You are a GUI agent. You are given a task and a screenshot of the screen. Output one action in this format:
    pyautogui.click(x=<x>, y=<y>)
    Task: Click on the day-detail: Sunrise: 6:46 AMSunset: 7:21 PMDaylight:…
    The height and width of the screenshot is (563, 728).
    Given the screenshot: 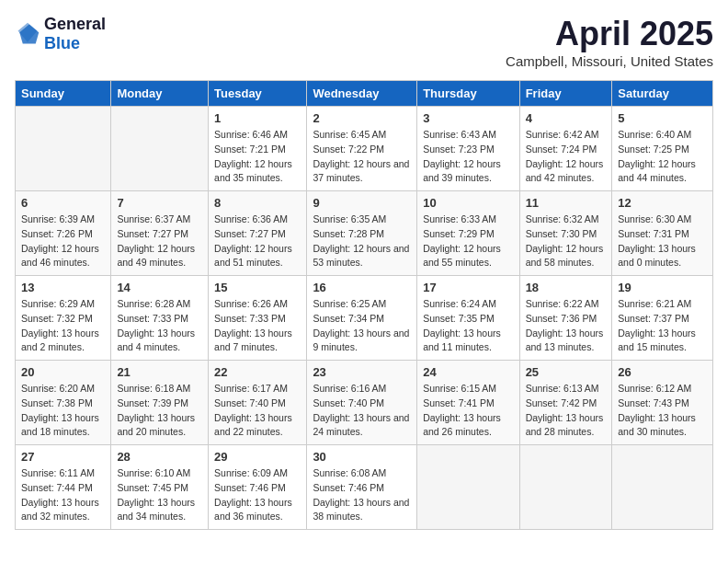 What is the action you would take?
    pyautogui.click(x=257, y=156)
    